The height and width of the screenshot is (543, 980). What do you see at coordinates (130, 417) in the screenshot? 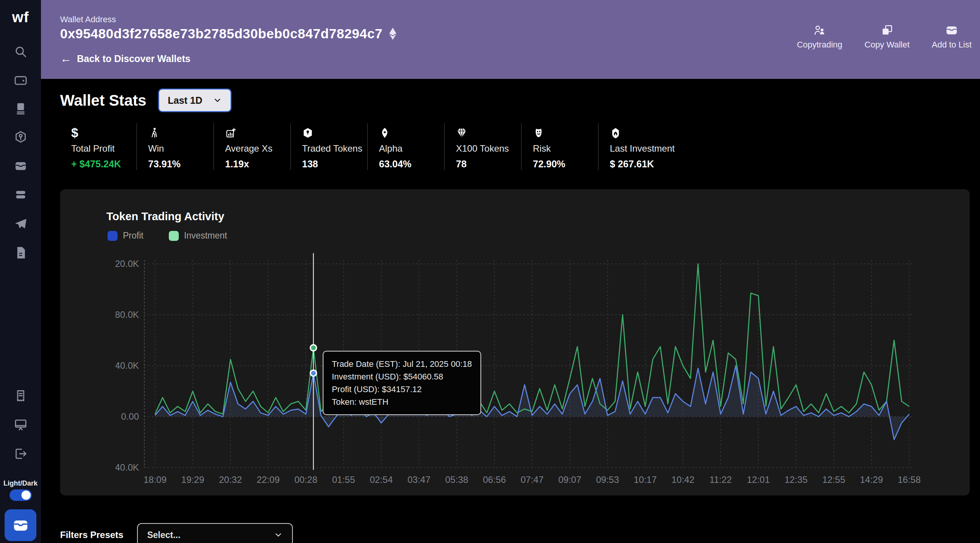
I see `svg-text: 0.00` at bounding box center [130, 417].